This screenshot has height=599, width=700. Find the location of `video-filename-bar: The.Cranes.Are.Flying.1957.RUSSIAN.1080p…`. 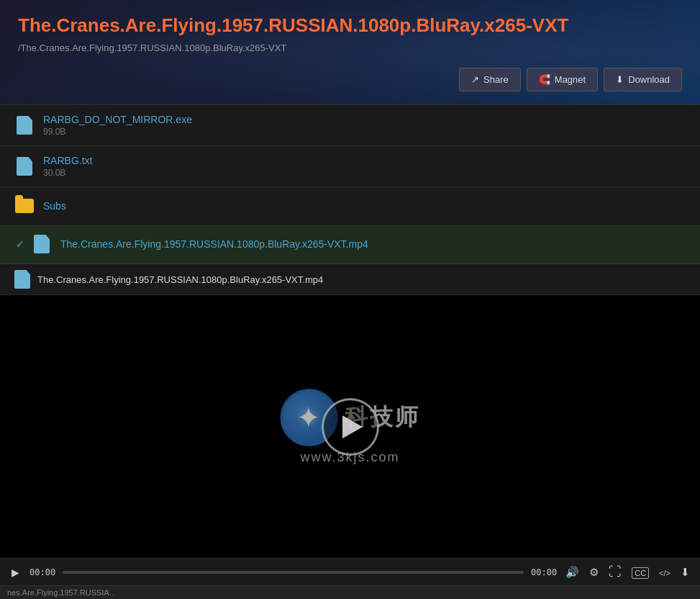

video-filename-bar: The.Cranes.Are.Flying.1957.RUSSIAN.1080p… is located at coordinates (350, 279).